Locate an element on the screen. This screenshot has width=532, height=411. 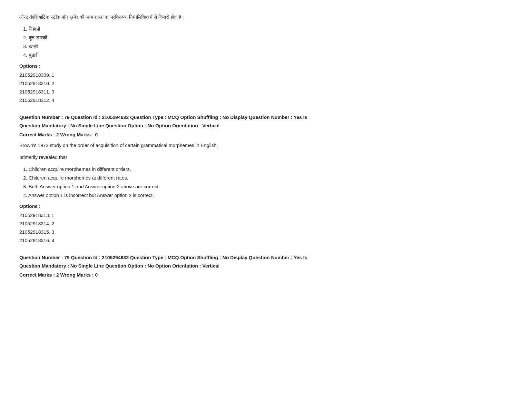
marks-line: Correct Marks : 2 Wrong Marks : 0 is located at coordinates (266, 135).